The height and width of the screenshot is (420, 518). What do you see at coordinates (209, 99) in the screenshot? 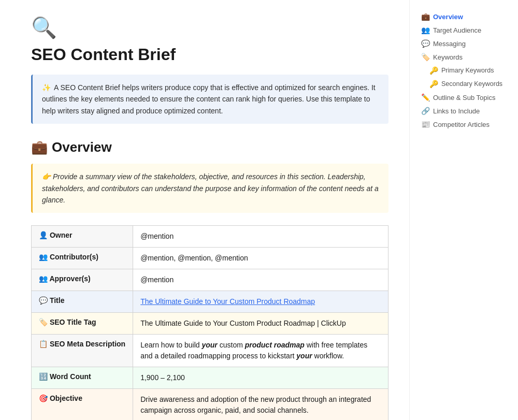
I see `info-callout-text: A SEO Content Brief helps writers produc…` at bounding box center [209, 99].